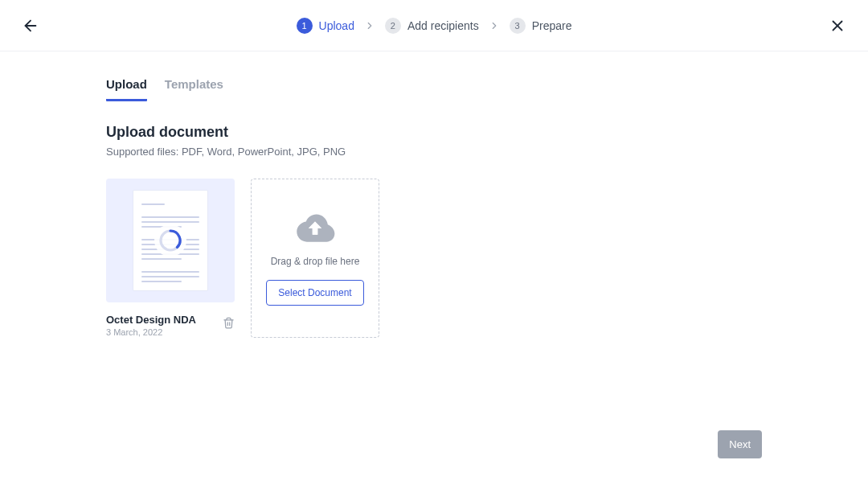 Image resolution: width=868 pixels, height=489 pixels. I want to click on step-number: 2, so click(393, 26).